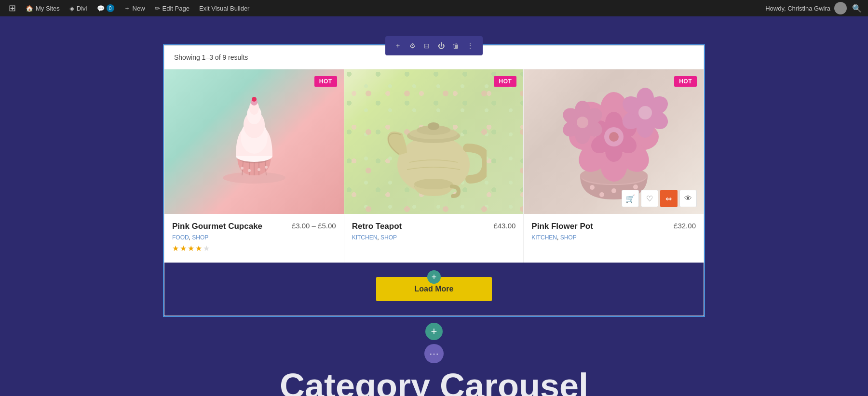 The width and height of the screenshot is (868, 396). Describe the element at coordinates (434, 343) in the screenshot. I see `bottom-controls: + ⋯` at that location.